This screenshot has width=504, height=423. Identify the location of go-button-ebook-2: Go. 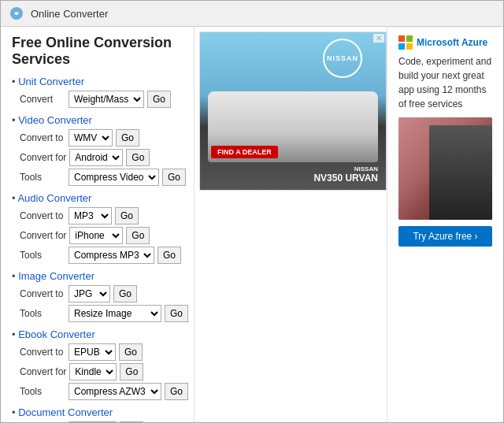
(176, 391).